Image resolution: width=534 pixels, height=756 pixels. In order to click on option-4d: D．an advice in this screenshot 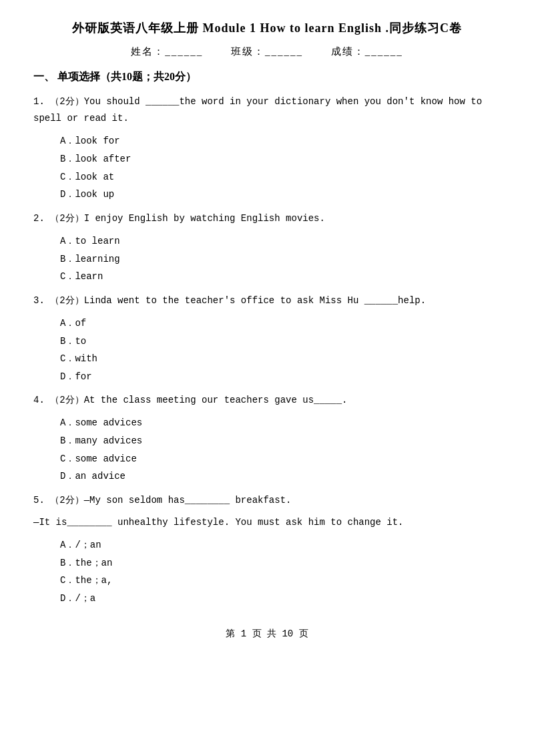, I will do `click(280, 477)`.